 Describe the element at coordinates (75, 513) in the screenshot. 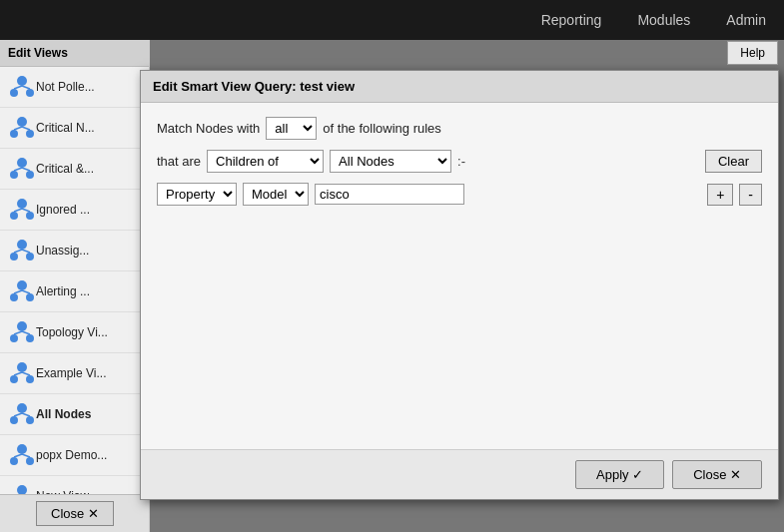

I see `sidebar-close-button: Close ✕` at that location.